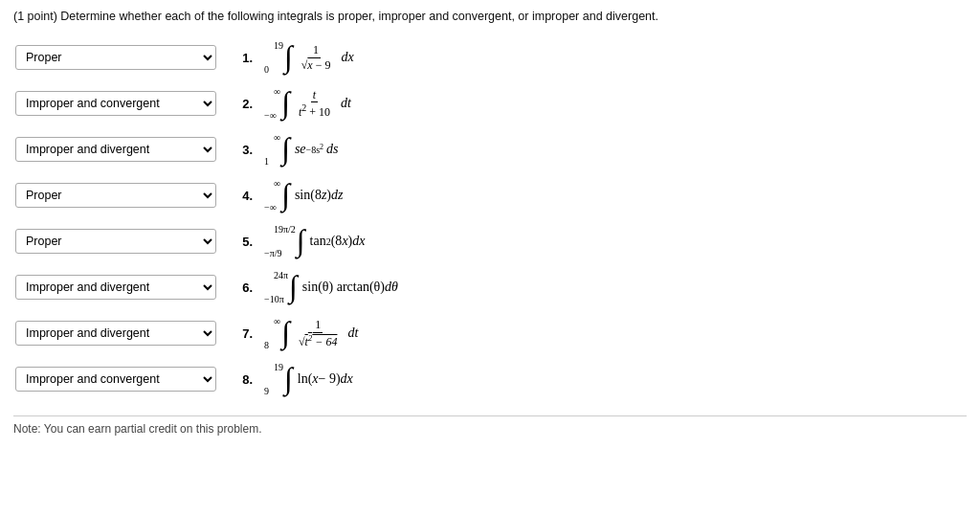 Image resolution: width=980 pixels, height=516 pixels. What do you see at coordinates (241, 149) in the screenshot?
I see `problem-number-3: 3.` at bounding box center [241, 149].